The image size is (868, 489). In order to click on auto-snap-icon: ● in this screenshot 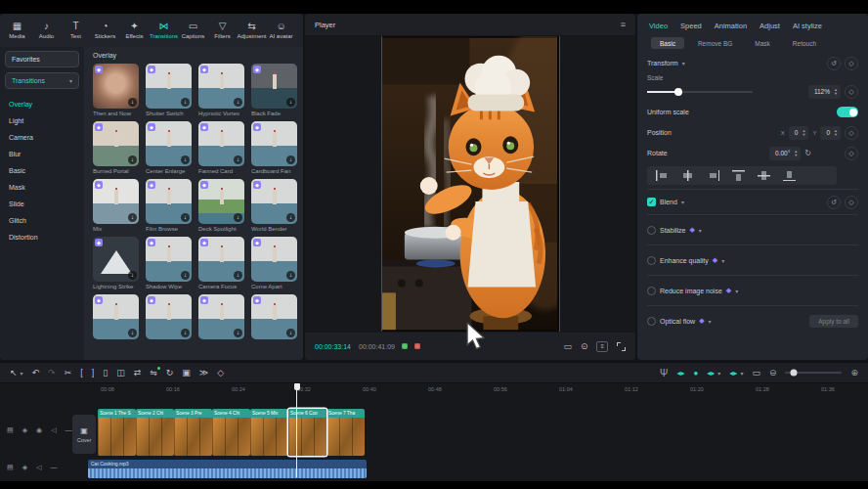, I will do `click(696, 374)`.